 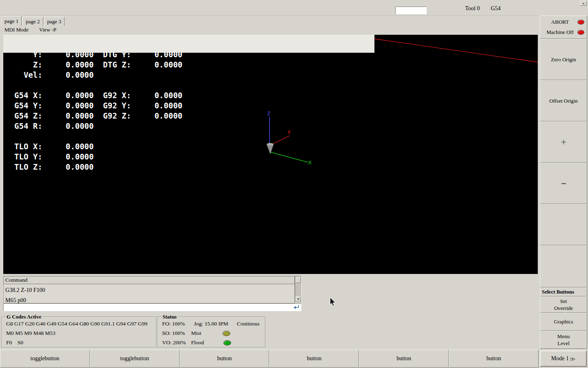 What do you see at coordinates (24, 316) in the screenshot?
I see `gcodes-frame-title: G Codes Active` at bounding box center [24, 316].